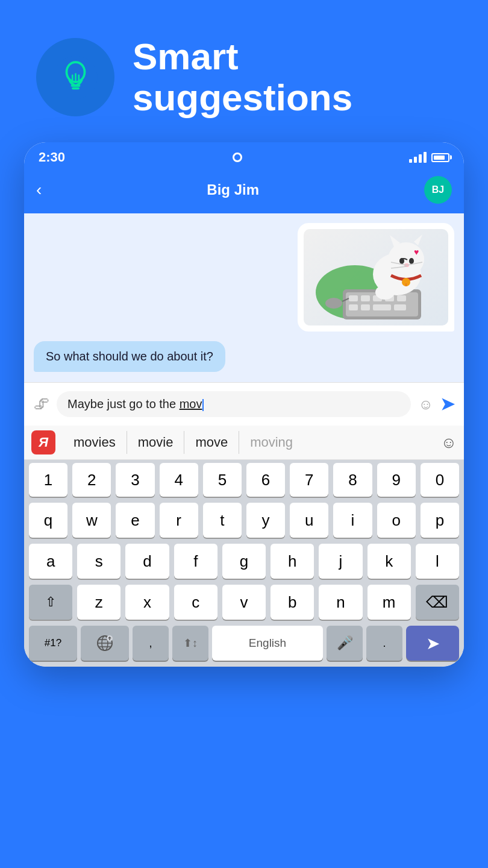 Image resolution: width=488 pixels, height=868 pixels. What do you see at coordinates (147, 602) in the screenshot?
I see `key-x: x` at bounding box center [147, 602].